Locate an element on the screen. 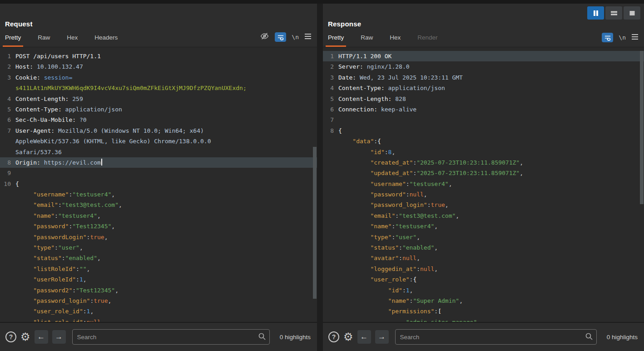 The width and height of the screenshot is (644, 351). code-line: 3Cookie: session= is located at coordinates (159, 77).